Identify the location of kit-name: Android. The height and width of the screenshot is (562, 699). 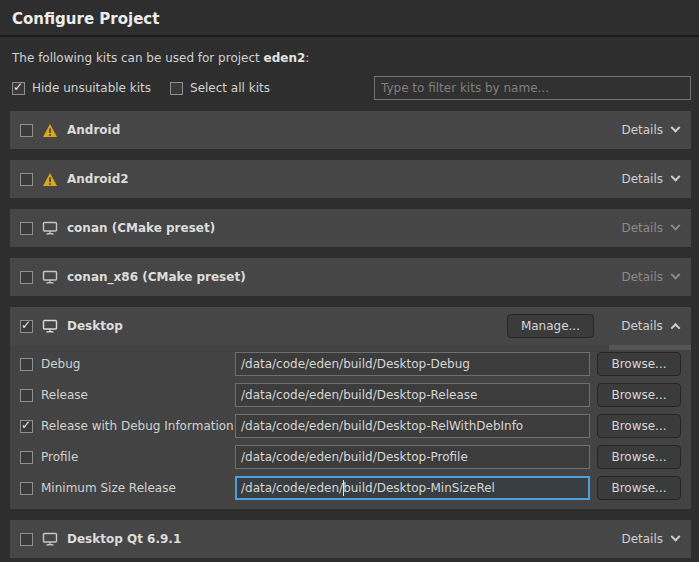
(94, 130).